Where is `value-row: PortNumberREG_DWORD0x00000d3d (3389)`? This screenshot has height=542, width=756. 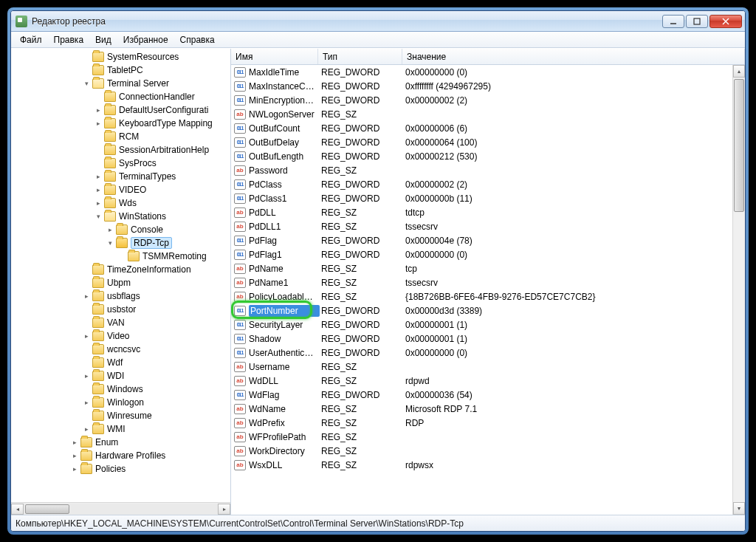 value-row: PortNumberREG_DWORD0x00000d3d (3389) is located at coordinates (481, 310).